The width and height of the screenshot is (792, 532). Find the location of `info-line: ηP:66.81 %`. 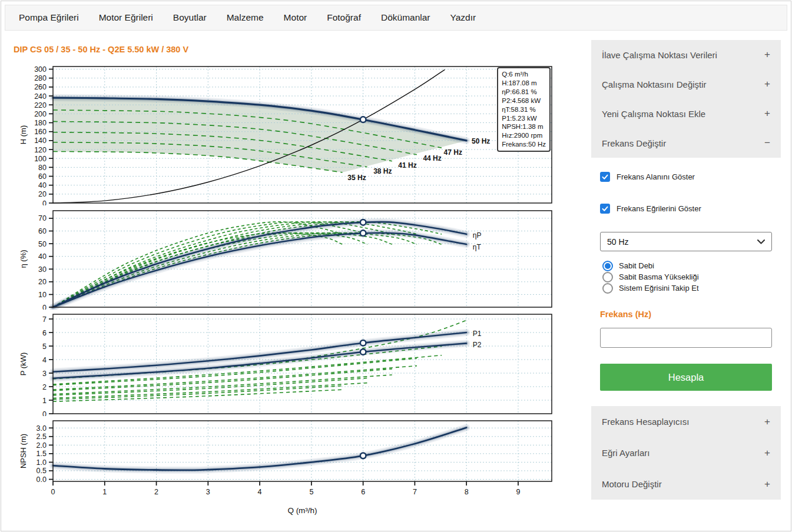

info-line: ηP:66.81 % is located at coordinates (524, 92).